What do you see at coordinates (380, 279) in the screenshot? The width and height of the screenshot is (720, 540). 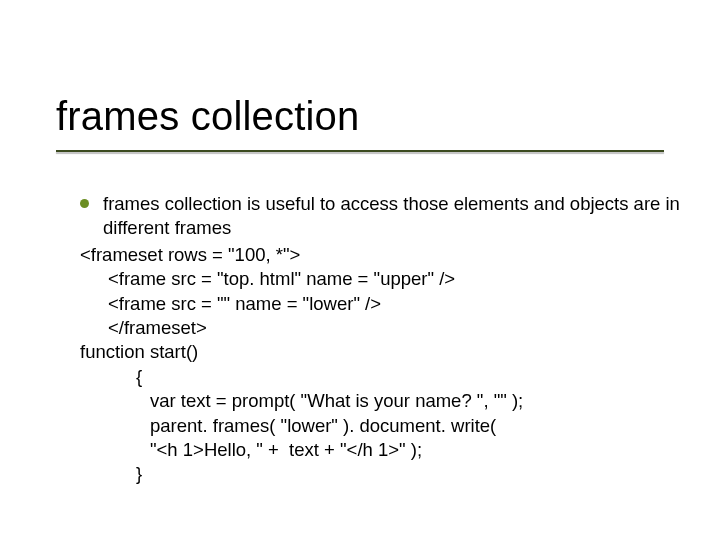 I see `code-line: <frame src = "top. html" name = "upper" …` at bounding box center [380, 279].